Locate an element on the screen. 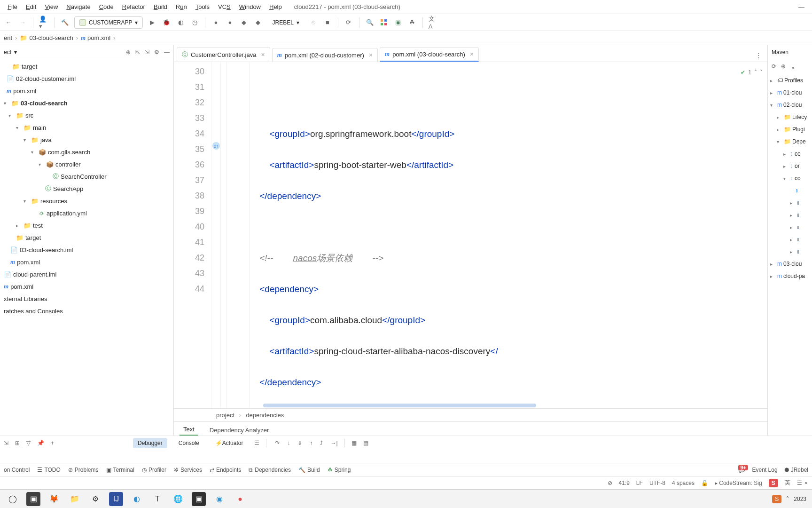 The width and height of the screenshot is (812, 508). locate-icon: ⊕ is located at coordinates (128, 52).